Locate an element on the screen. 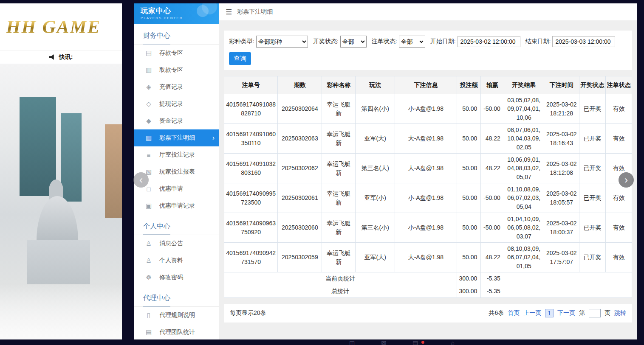 This screenshot has height=345, width=644. table-header-cell: 输赢 is located at coordinates (493, 85).